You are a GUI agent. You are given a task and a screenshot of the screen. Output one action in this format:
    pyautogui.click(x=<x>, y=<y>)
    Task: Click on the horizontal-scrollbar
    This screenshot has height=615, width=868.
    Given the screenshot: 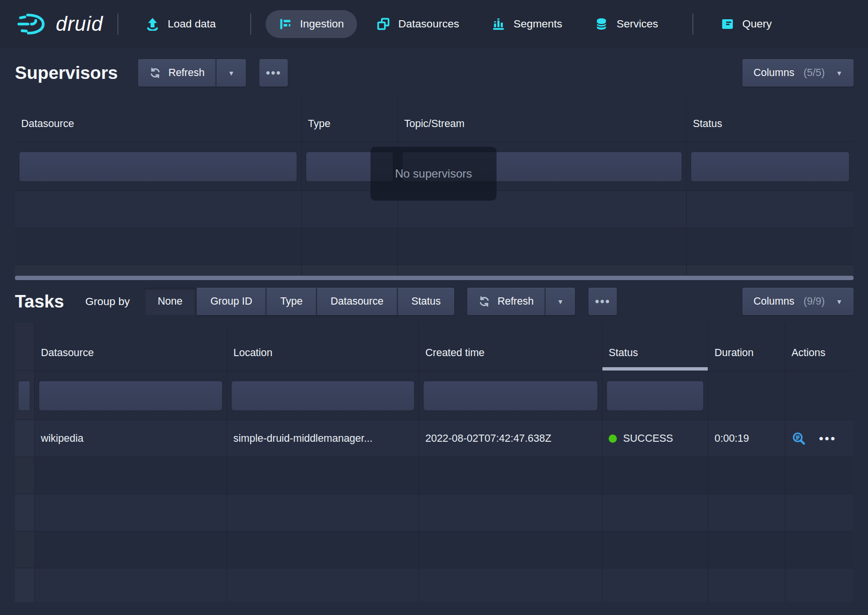 What is the action you would take?
    pyautogui.click(x=434, y=278)
    